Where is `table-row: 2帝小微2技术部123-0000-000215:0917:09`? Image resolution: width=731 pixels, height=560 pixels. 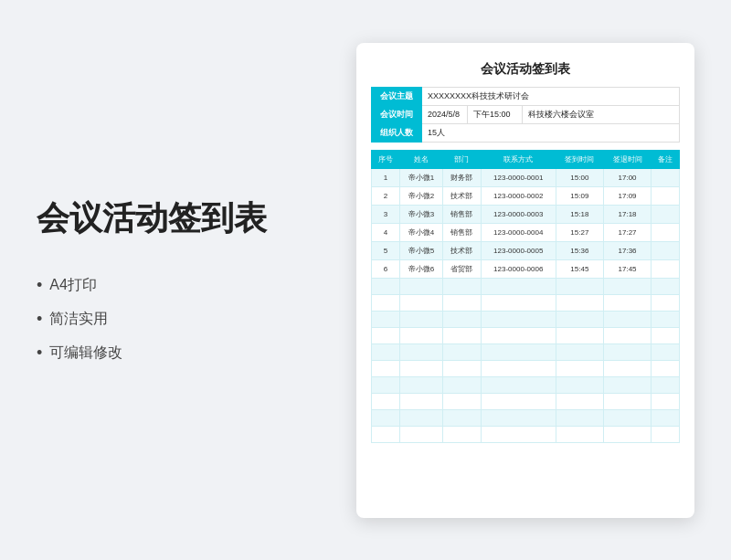 table-row: 2帝小微2技术部123-0000-000215:0917:09 is located at coordinates (526, 195).